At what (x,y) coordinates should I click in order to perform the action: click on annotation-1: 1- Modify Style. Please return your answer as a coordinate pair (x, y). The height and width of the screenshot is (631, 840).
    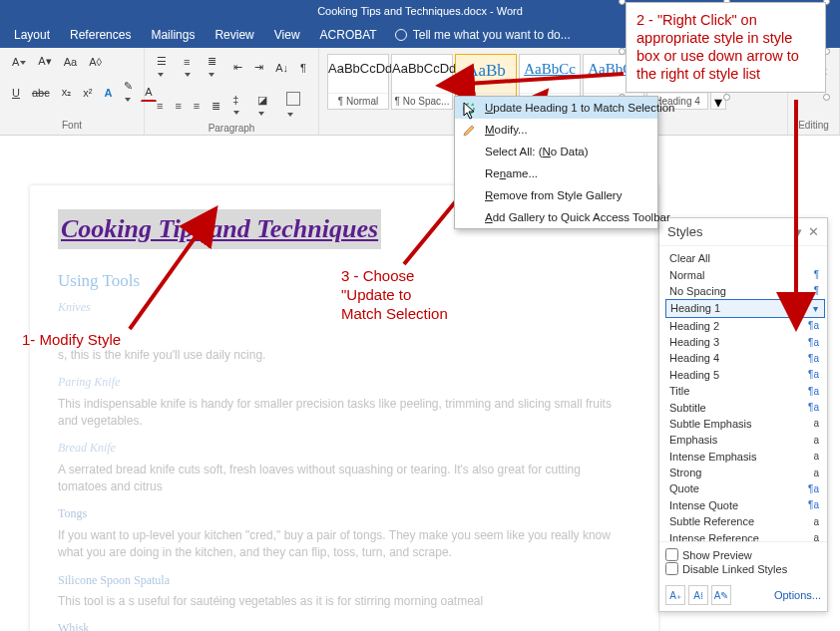
    Looking at the image, I should click on (72, 341).